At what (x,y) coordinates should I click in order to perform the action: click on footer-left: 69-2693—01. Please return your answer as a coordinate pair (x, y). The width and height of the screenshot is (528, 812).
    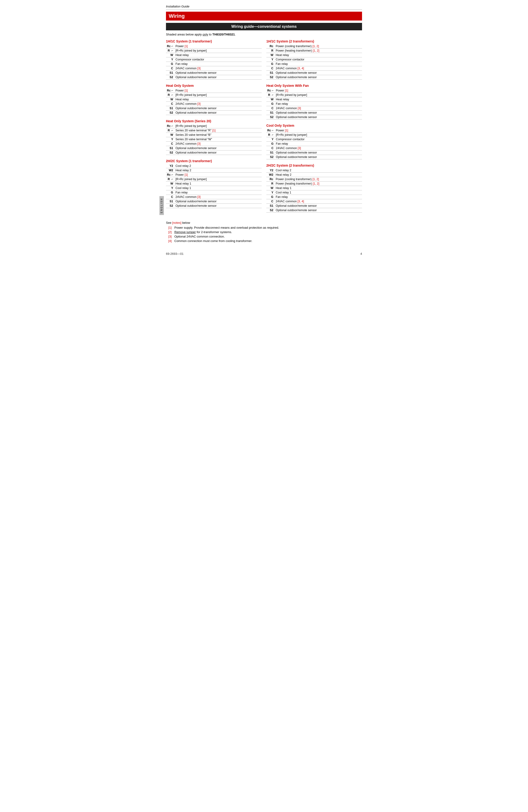
    Looking at the image, I should click on (175, 254).